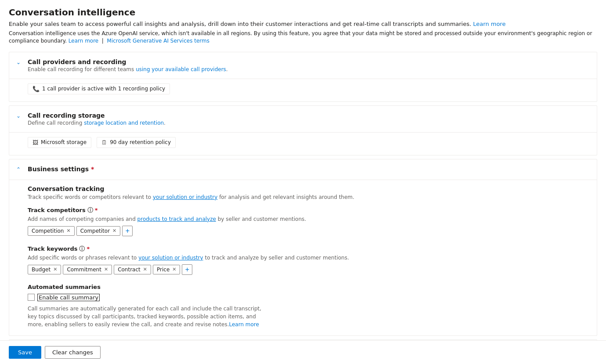 The image size is (606, 364). Describe the element at coordinates (303, 352) in the screenshot. I see `footer-bar: Save Clear changes` at that location.